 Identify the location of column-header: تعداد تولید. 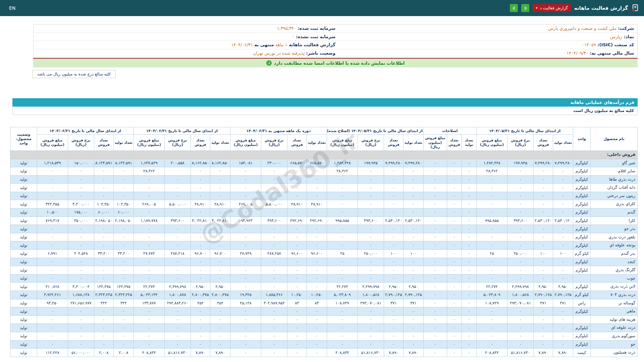
(563, 143).